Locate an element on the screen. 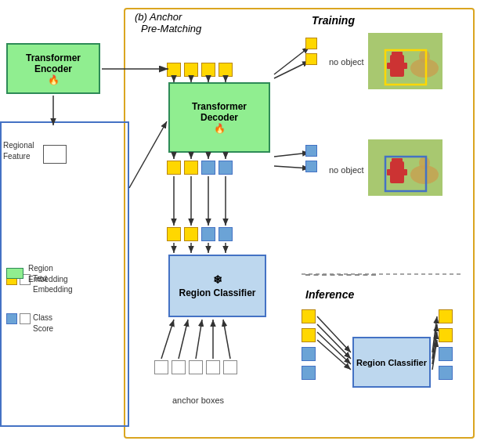  inf-out-y2 is located at coordinates (446, 335).